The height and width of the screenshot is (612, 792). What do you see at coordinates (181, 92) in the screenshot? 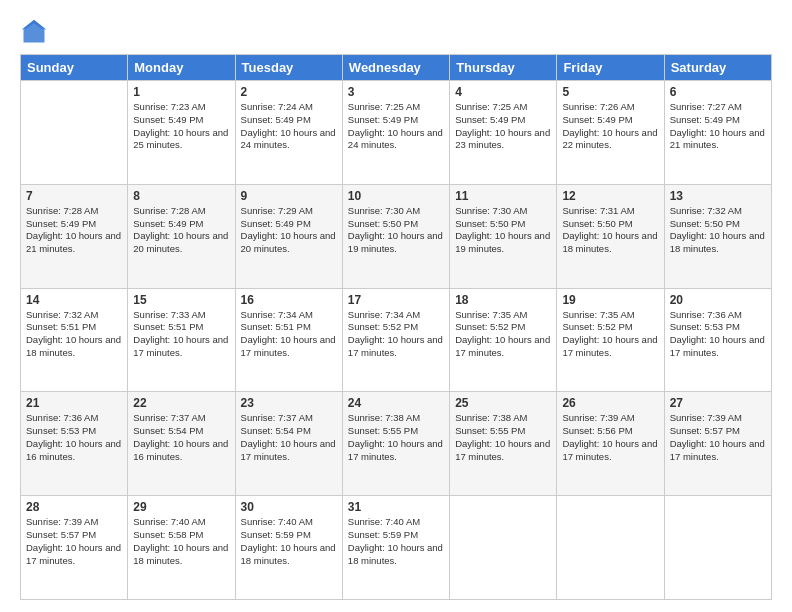
I see `day-number: 1` at bounding box center [181, 92].